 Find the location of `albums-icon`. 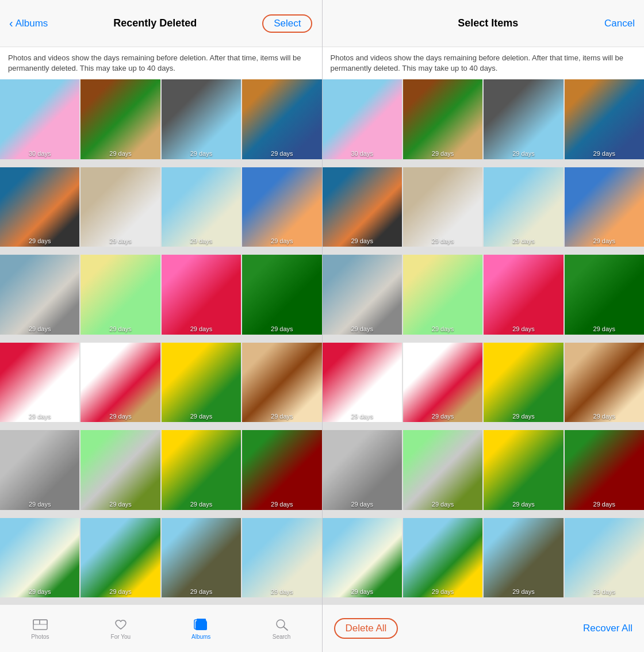

albums-icon is located at coordinates (201, 624).